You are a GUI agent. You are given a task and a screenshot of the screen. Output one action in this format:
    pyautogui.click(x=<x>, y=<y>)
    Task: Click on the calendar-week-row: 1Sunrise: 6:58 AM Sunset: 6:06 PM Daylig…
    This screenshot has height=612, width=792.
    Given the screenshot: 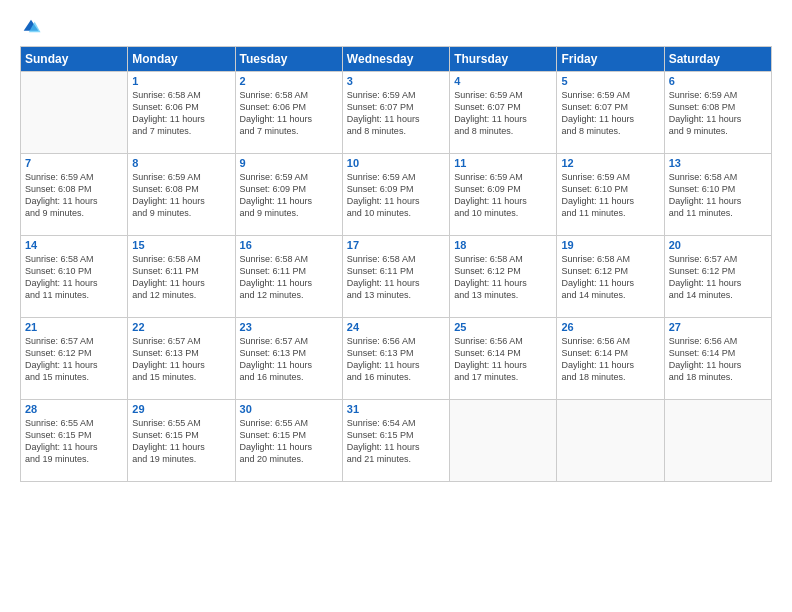 What is the action you would take?
    pyautogui.click(x=396, y=113)
    